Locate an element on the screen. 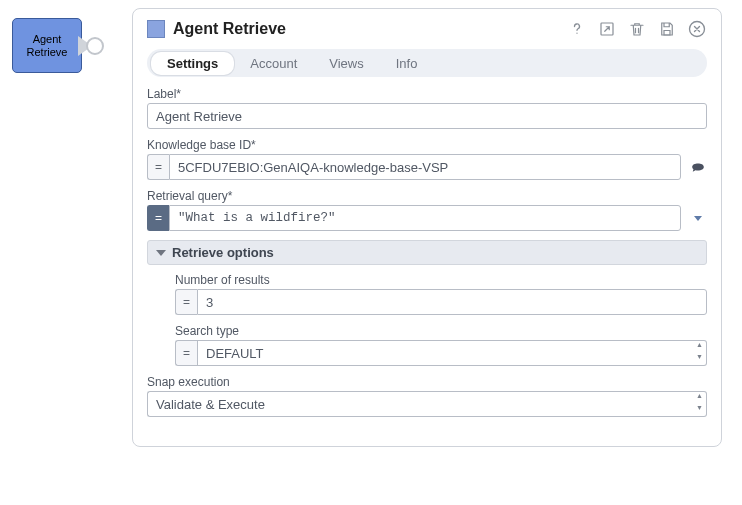  trash-icon is located at coordinates (637, 29).